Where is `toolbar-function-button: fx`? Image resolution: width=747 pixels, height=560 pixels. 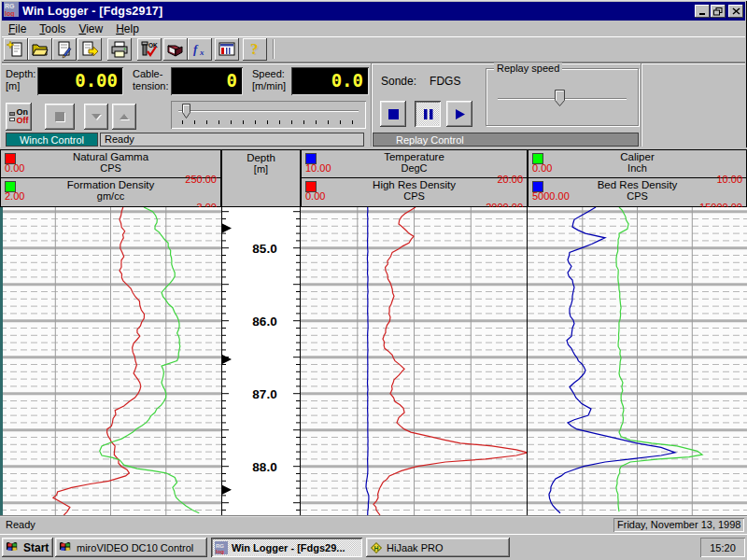
toolbar-function-button: fx is located at coordinates (200, 49).